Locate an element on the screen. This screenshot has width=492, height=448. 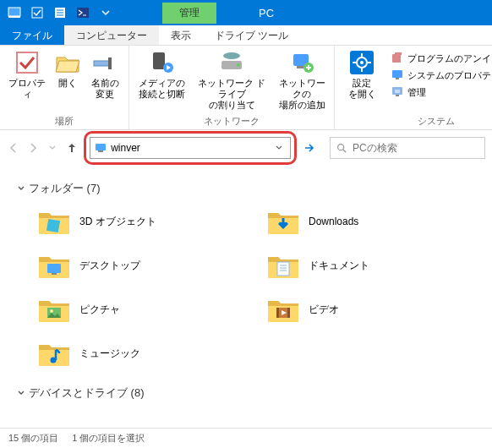
address-input is located at coordinates (189, 148).